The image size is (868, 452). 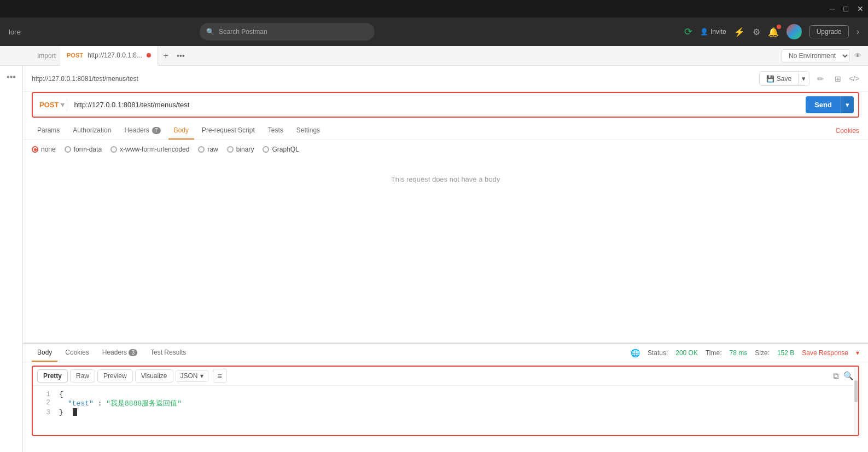 I want to click on app-name-label: lore, so click(x=25, y=32).